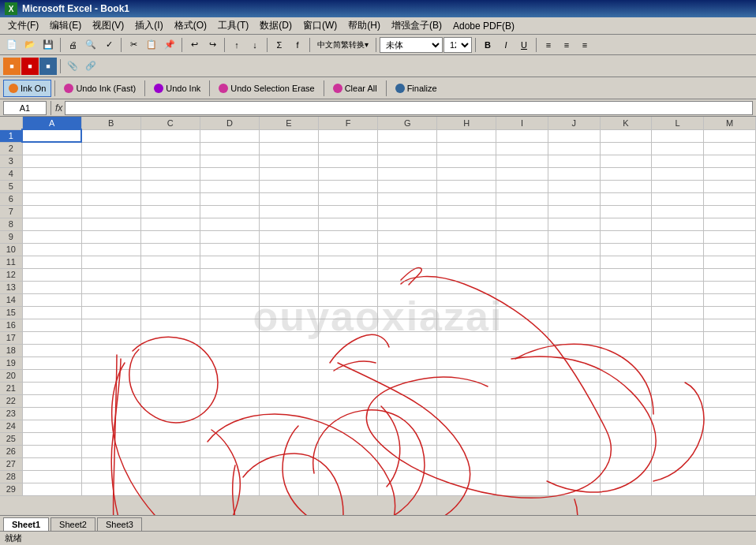 Image resolution: width=756 pixels, height=545 pixels. Describe the element at coordinates (349, 338) in the screenshot. I see `cell-F17` at that location.